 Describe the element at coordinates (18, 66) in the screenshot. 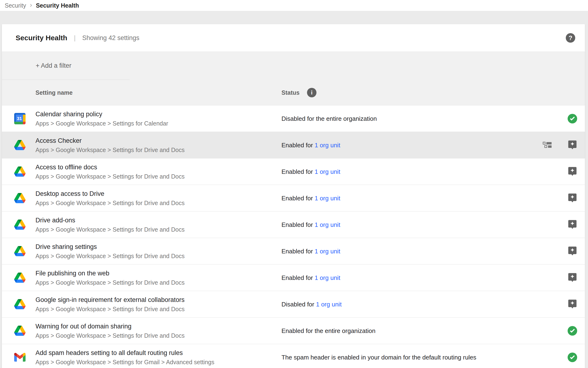

I see `filter-icon` at that location.